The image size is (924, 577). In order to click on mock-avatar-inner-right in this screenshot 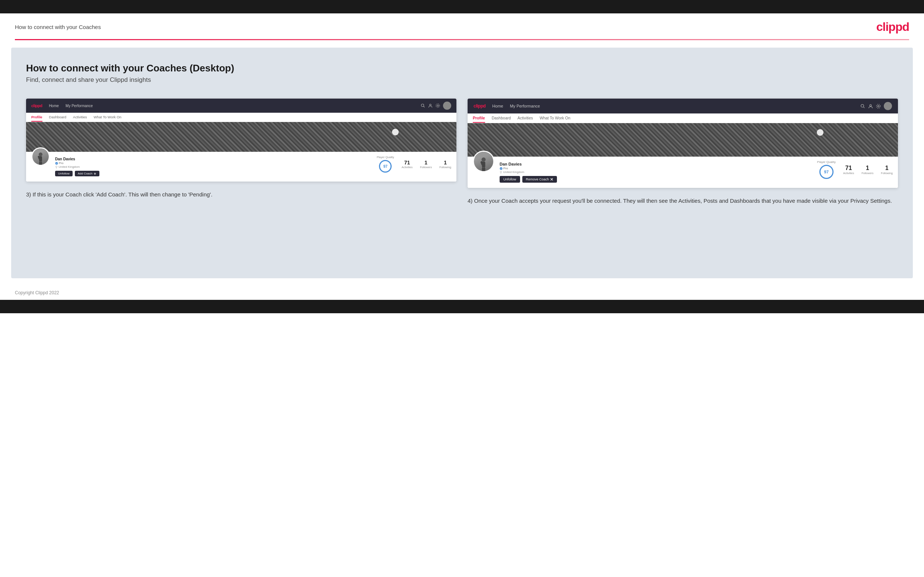, I will do `click(483, 161)`.